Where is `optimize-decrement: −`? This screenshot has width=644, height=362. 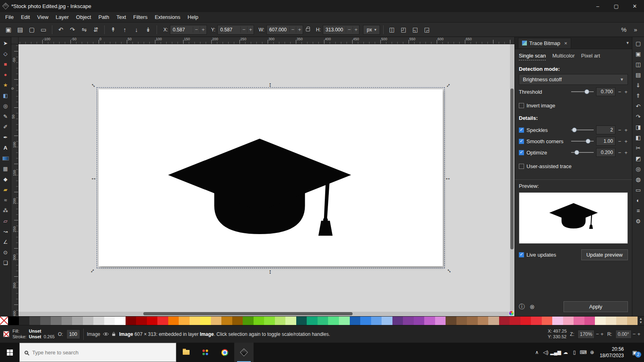 optimize-decrement: − is located at coordinates (620, 153).